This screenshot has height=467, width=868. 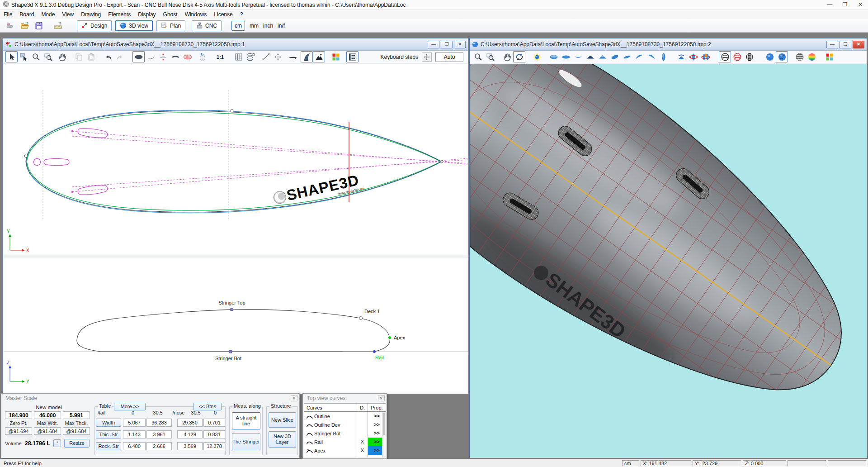 What do you see at coordinates (76, 415) in the screenshot?
I see `thickness-field: 5.991` at bounding box center [76, 415].